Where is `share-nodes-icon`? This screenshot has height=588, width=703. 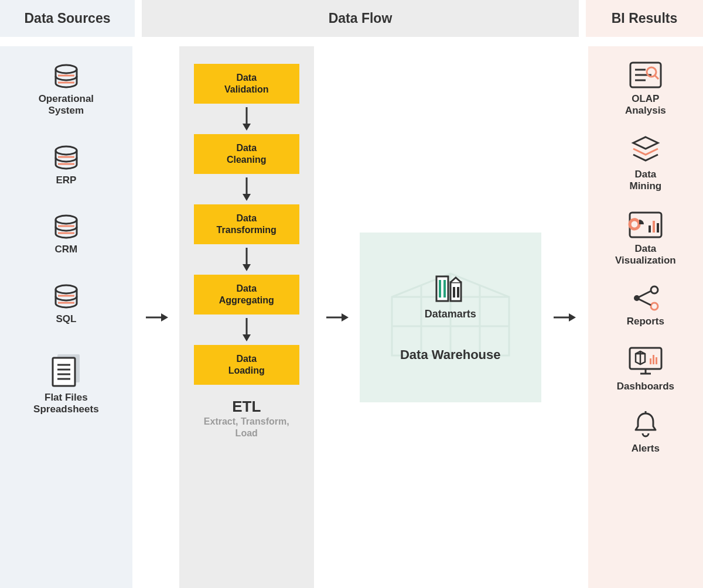 share-nodes-icon is located at coordinates (646, 298).